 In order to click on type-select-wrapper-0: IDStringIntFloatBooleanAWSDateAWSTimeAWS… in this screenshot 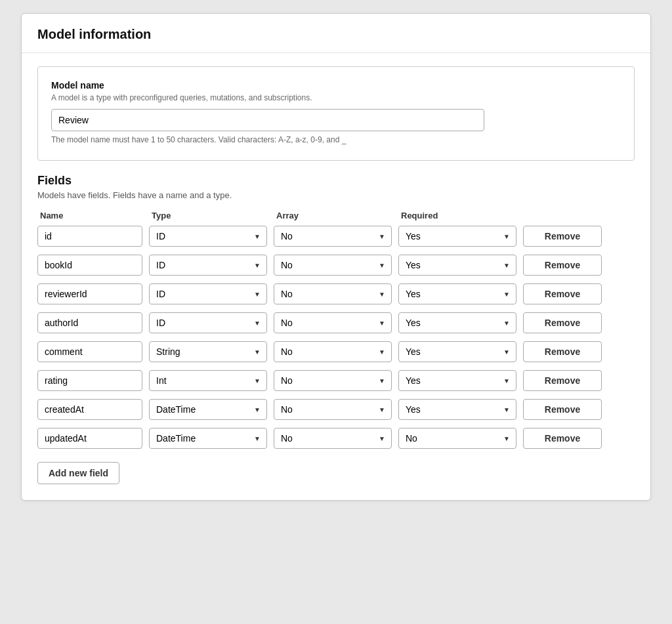, I will do `click(208, 236)`.